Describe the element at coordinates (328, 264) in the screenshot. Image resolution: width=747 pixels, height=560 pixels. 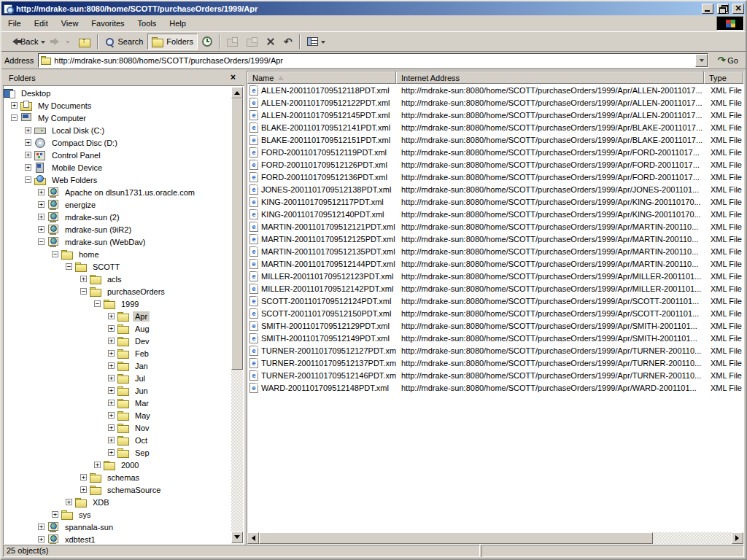
I see `file-name: MARTIN-2001101709512144PDT.xml` at that location.